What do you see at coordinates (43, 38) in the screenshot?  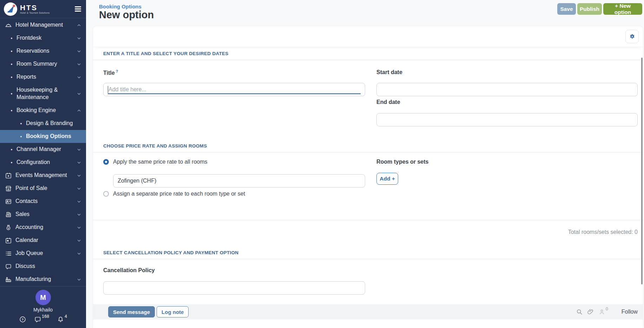 I see `sidebar-item-frontdesk: Frontdesk` at bounding box center [43, 38].